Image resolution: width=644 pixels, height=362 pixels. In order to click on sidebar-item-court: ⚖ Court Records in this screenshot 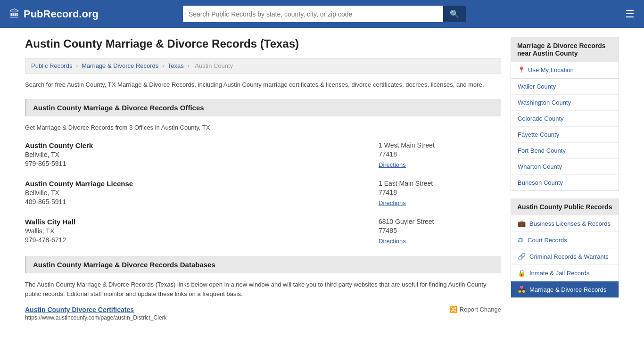, I will do `click(565, 240)`.